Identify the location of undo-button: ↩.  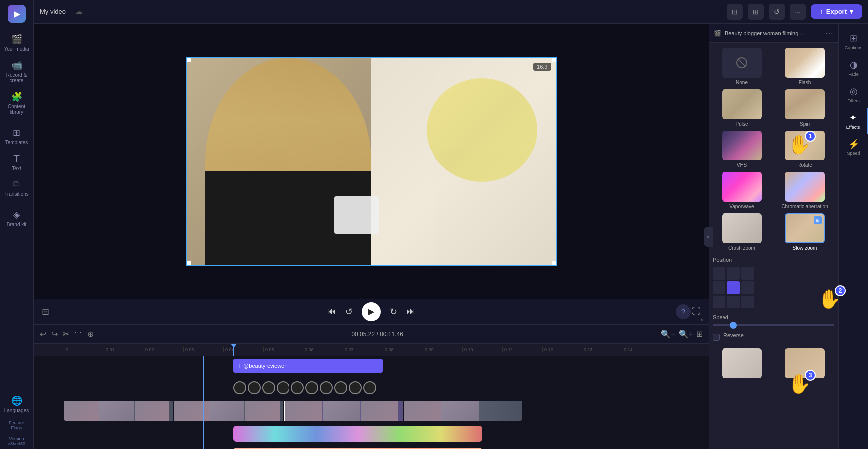
(43, 334).